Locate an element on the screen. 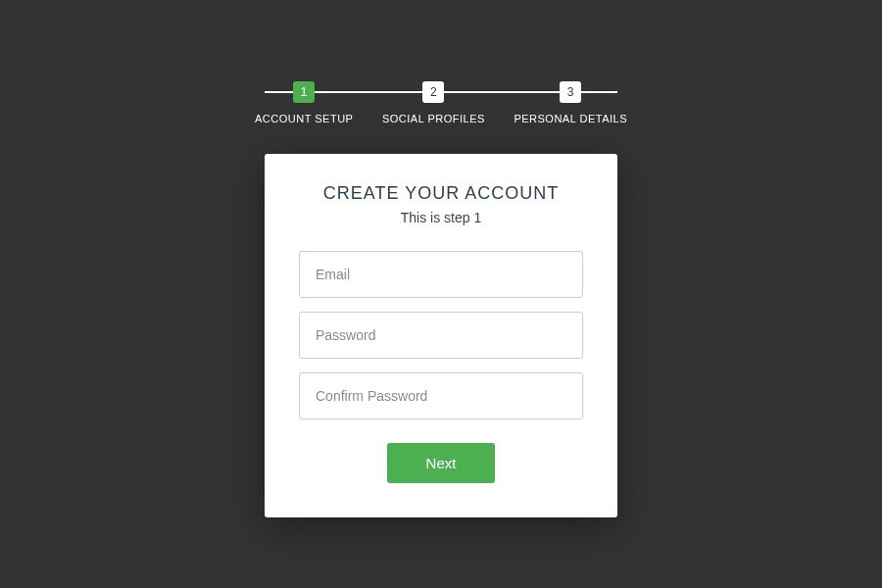 Image resolution: width=882 pixels, height=588 pixels. progress-step-3: 3 Personal Details is located at coordinates (570, 103).